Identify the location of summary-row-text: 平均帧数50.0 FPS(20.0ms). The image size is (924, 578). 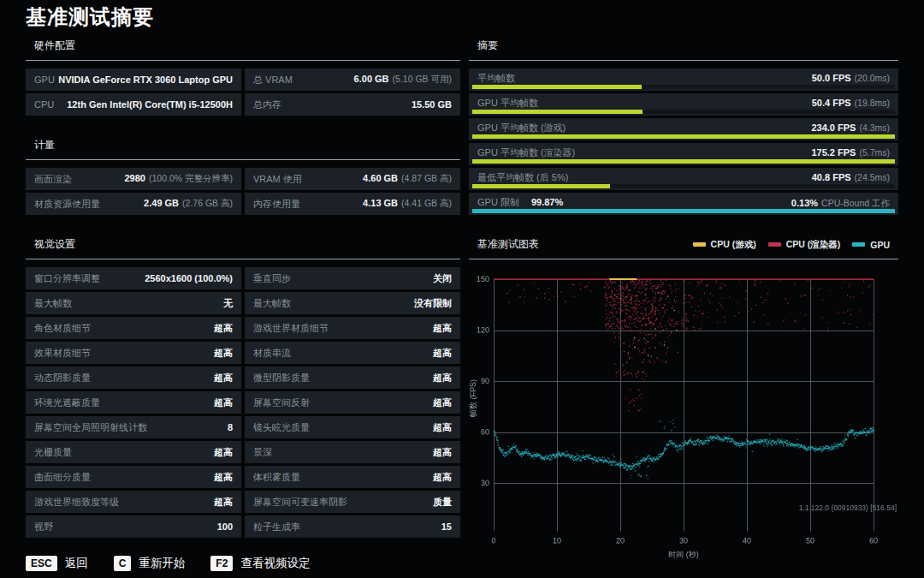
(684, 77).